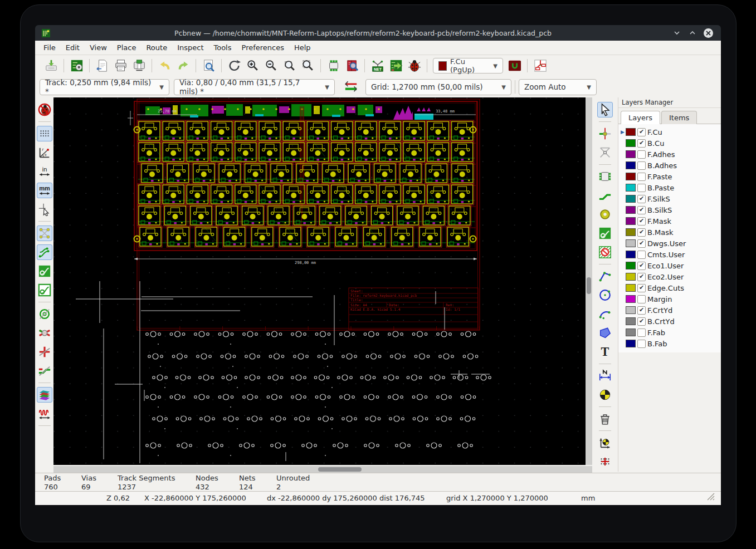  I want to click on track-sketch-icon, so click(45, 371).